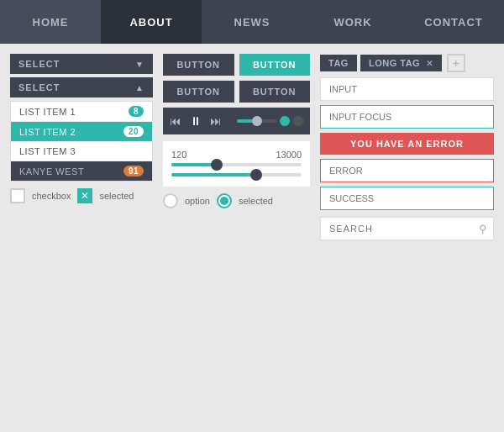  I want to click on prev-button: ⏮, so click(176, 121).